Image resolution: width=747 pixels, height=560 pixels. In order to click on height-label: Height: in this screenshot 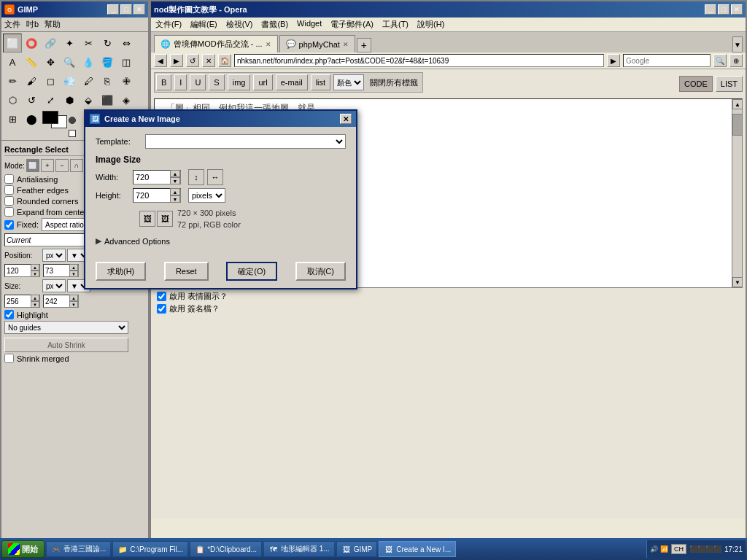, I will do `click(112, 195)`.